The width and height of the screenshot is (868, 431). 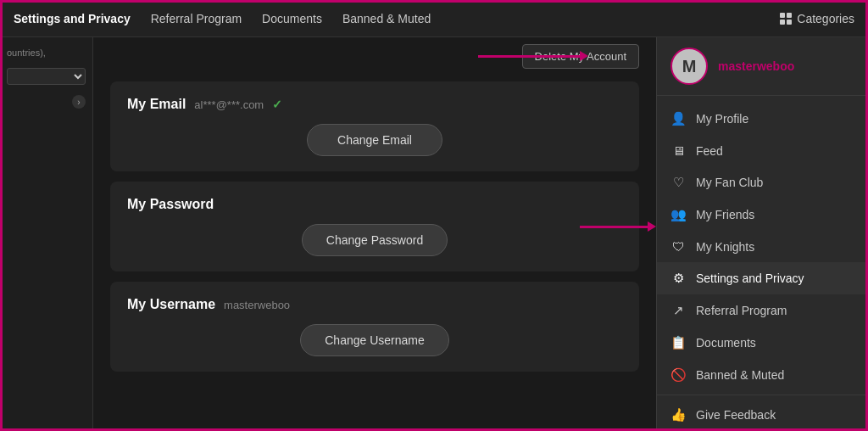 I want to click on banned-muted-icon: 🚫, so click(x=678, y=375).